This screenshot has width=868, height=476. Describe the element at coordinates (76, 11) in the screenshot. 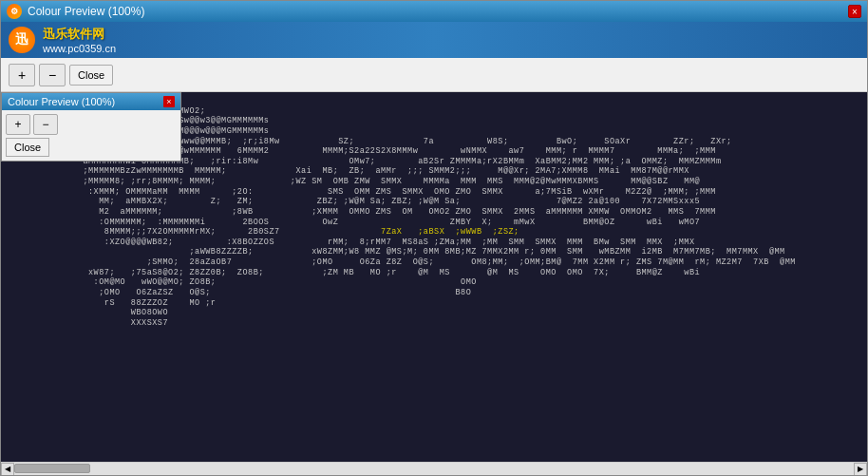

I see `title-bar-left: ⚙ Colour Preview (100%)` at that location.